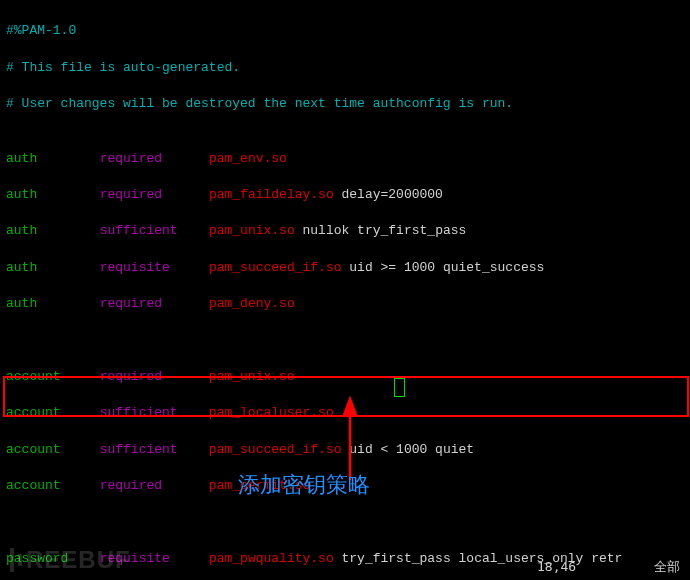 This screenshot has height=580, width=690. What do you see at coordinates (345, 31) in the screenshot?
I see `comment-line: #%PAM-1.0` at bounding box center [345, 31].